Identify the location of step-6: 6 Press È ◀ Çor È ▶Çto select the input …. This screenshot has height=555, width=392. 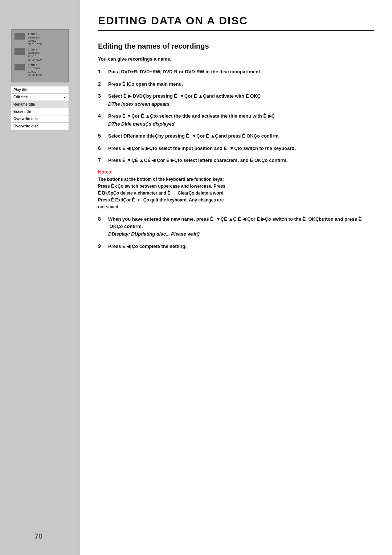
(236, 148).